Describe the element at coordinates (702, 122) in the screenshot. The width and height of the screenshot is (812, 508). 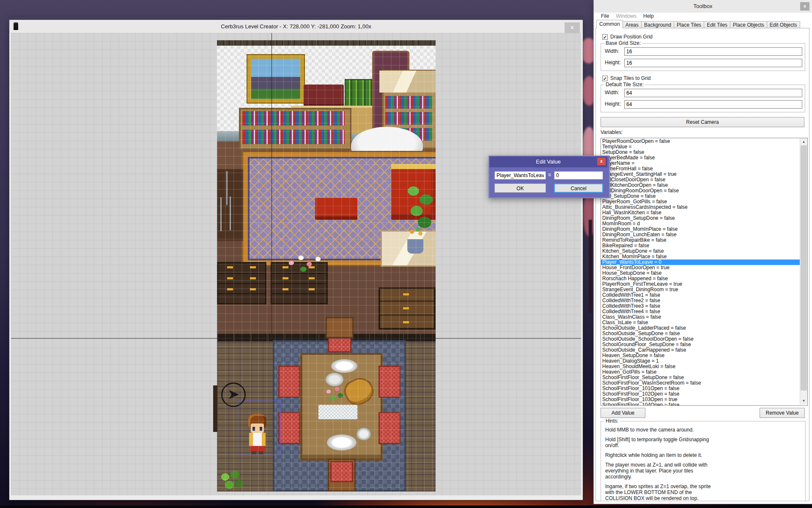
I see `reset-camera-button: Reset Camera` at that location.